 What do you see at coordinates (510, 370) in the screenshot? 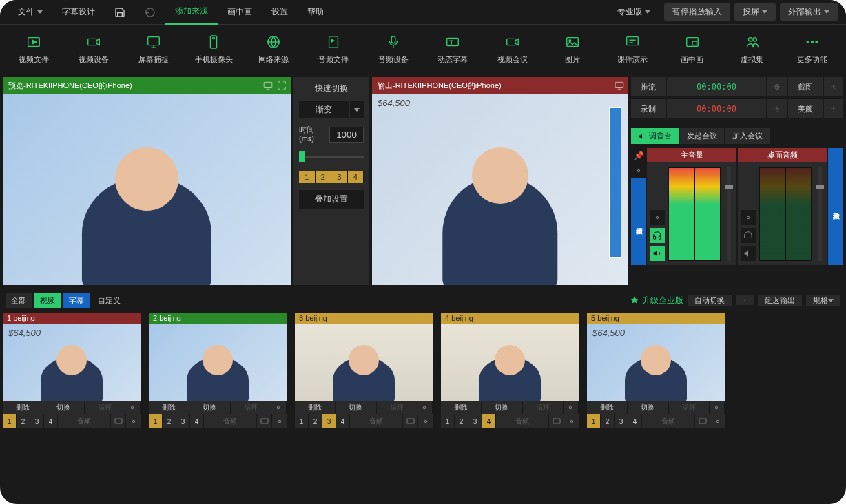
I see `scene-card: 4 beijing 删除 切换 循环 1234 音频` at bounding box center [510, 370].